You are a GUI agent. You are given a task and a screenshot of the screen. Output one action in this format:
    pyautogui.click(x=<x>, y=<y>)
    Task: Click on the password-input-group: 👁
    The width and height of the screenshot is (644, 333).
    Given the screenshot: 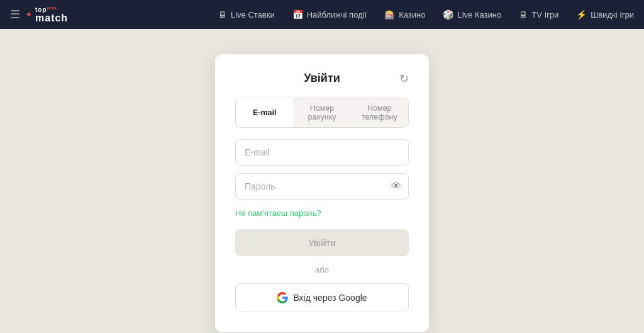 What is the action you would take?
    pyautogui.click(x=322, y=186)
    